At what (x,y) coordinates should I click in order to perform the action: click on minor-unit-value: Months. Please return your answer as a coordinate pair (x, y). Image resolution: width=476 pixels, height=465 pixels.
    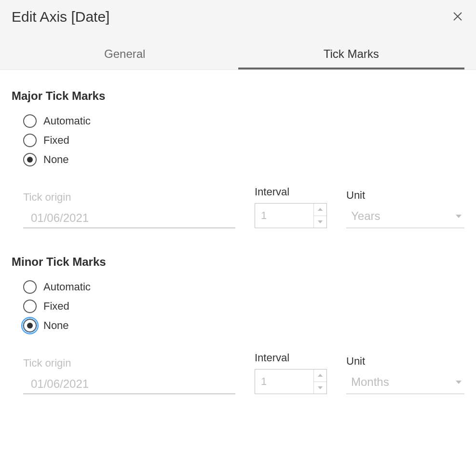
    Looking at the image, I should click on (370, 382).